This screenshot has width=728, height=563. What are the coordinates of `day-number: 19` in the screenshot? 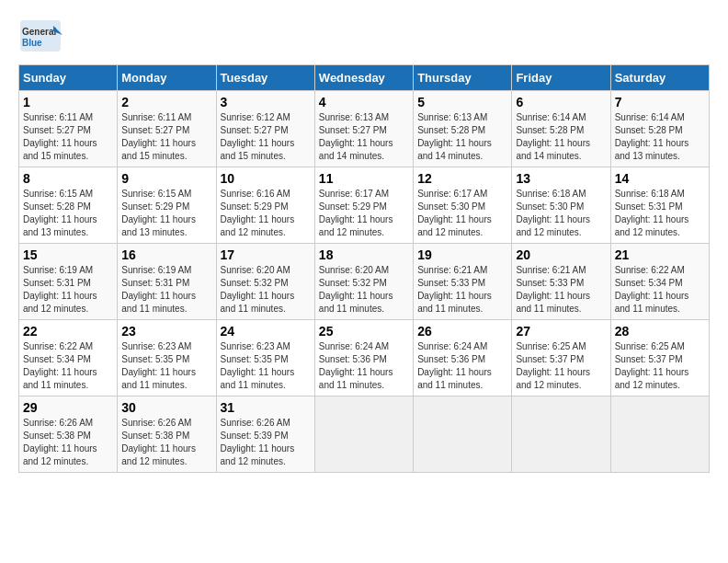 It's located at (462, 255).